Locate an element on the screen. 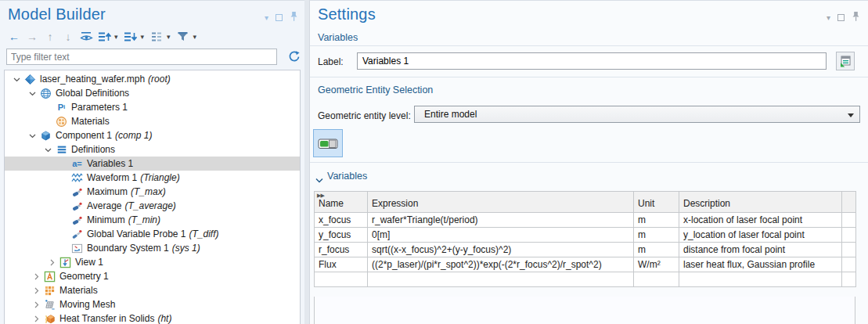  tree-item-global-variable-probe-1: Global Variable Probe 1 (T_diff) is located at coordinates (152, 234).